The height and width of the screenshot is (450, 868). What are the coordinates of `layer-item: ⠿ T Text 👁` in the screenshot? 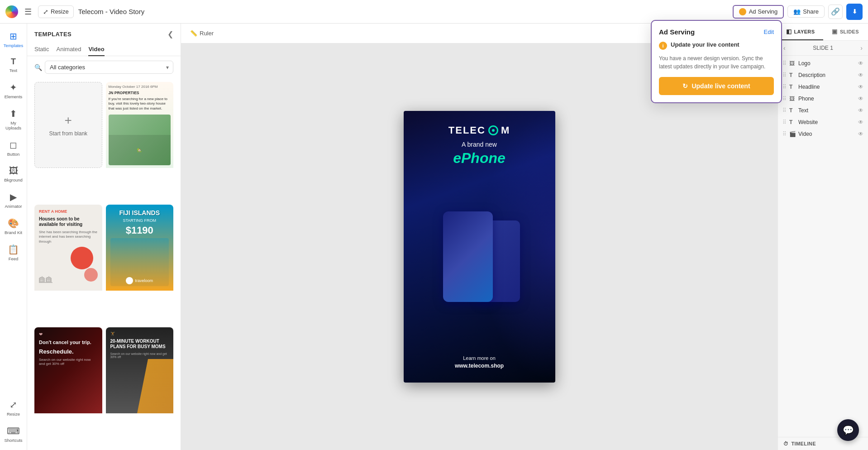 It's located at (823, 110).